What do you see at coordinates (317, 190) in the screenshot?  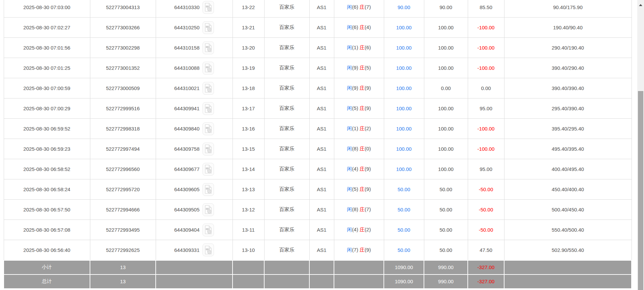 I see `table-row: 2025-08-30 06:58:24522772995720644309605…` at bounding box center [317, 190].